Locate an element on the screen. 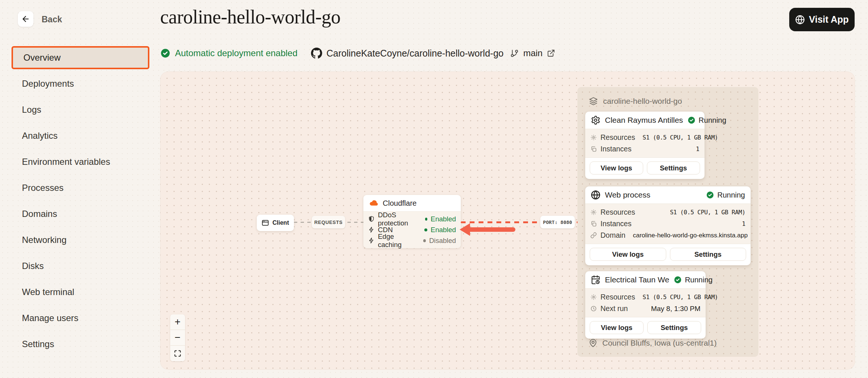 The image size is (868, 378). sidebar-item-networking: Networking is located at coordinates (80, 240).